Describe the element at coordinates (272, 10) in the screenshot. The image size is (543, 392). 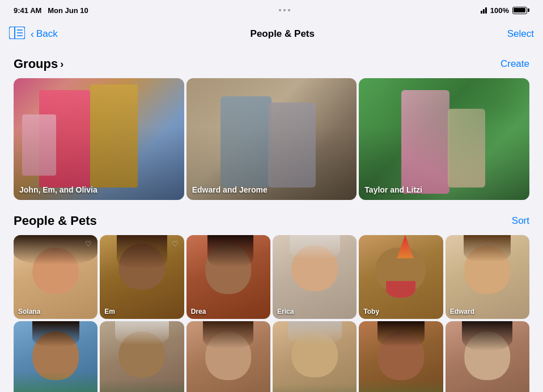
I see `status-bar: 9:41 AM Mon Jun 10 100%` at that location.